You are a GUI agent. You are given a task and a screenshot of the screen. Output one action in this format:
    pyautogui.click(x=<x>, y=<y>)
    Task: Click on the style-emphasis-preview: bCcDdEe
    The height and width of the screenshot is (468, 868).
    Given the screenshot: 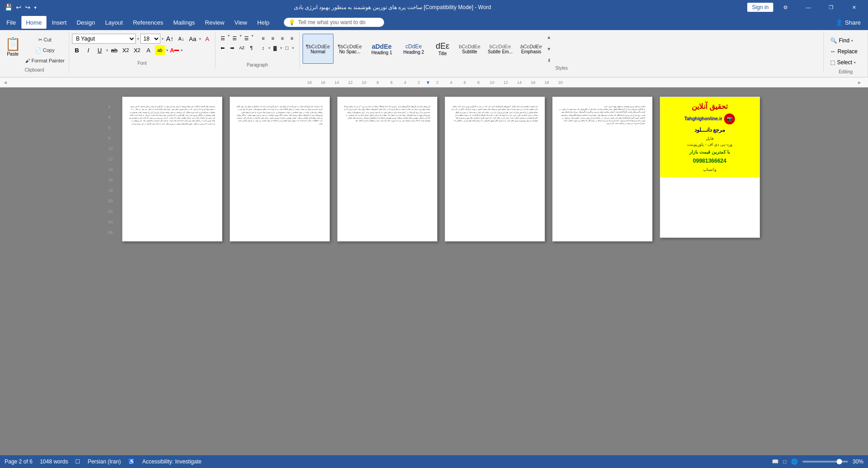 What is the action you would take?
    pyautogui.click(x=531, y=46)
    